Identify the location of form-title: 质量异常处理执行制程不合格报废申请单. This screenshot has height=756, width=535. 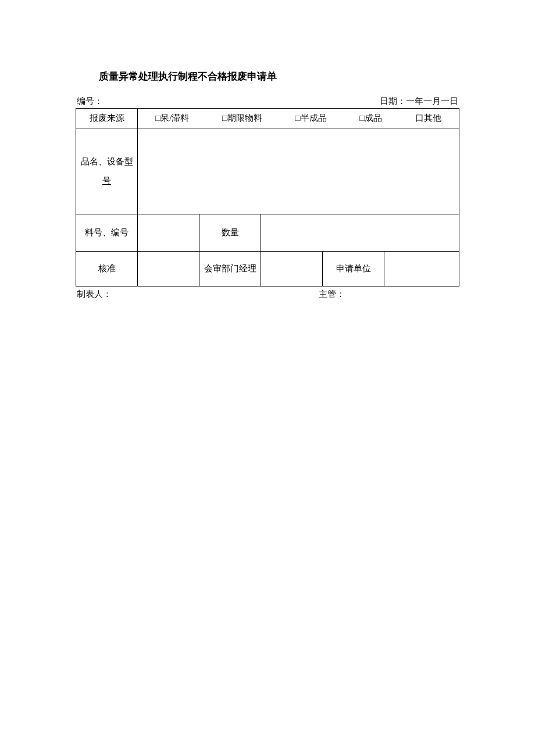
(268, 77).